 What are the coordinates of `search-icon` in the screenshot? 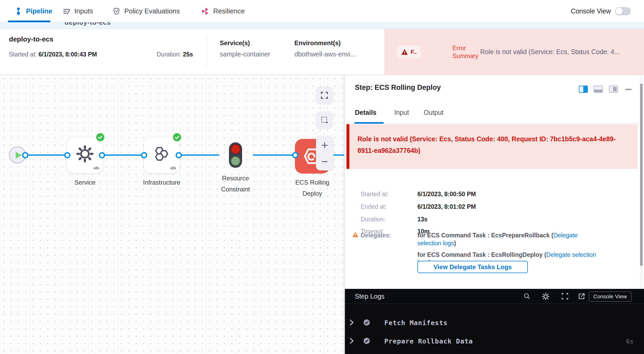 It's located at (527, 296).